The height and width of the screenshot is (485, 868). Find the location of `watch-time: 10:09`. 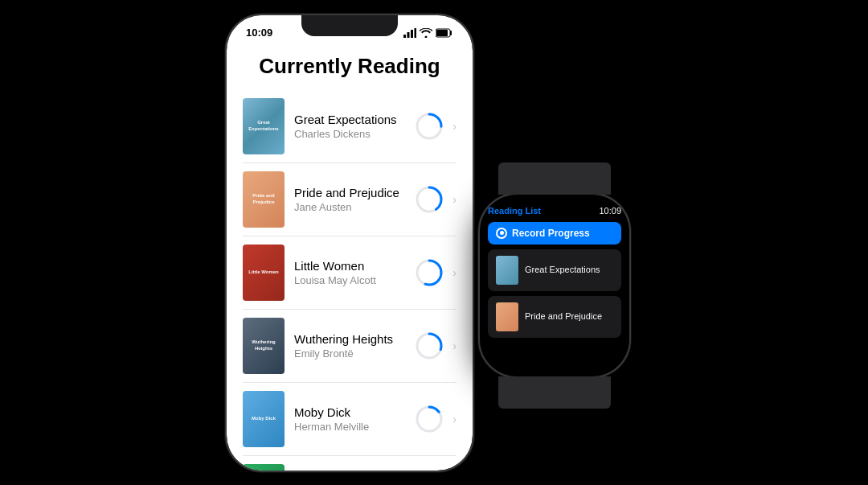

watch-time: 10:09 is located at coordinates (610, 211).